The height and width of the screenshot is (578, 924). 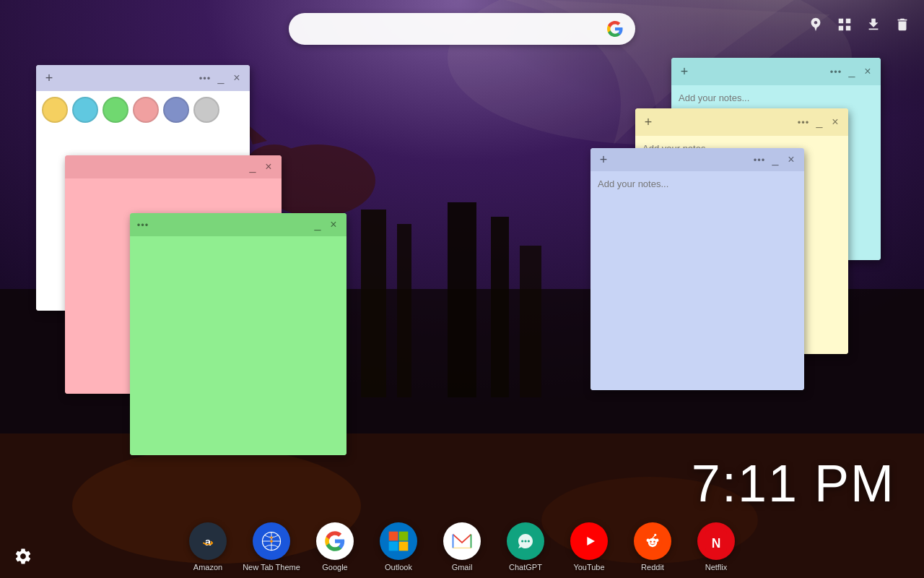 I want to click on reddit-icon, so click(x=653, y=541).